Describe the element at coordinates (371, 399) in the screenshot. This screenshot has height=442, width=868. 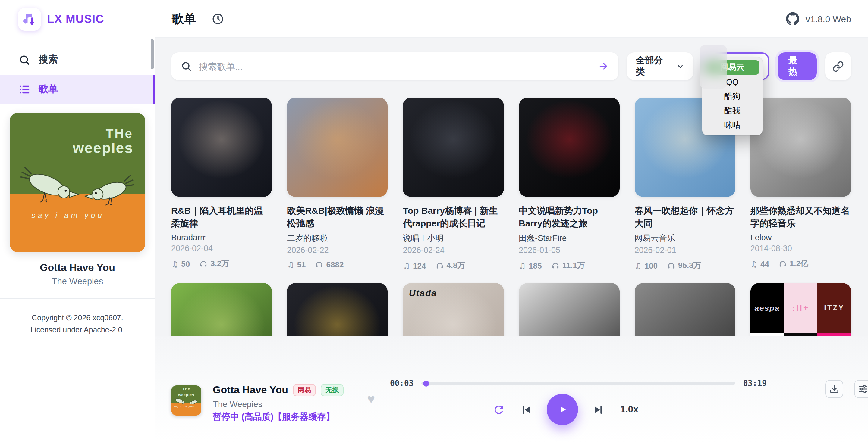
I see `favorite-heart-icon: ♥` at that location.